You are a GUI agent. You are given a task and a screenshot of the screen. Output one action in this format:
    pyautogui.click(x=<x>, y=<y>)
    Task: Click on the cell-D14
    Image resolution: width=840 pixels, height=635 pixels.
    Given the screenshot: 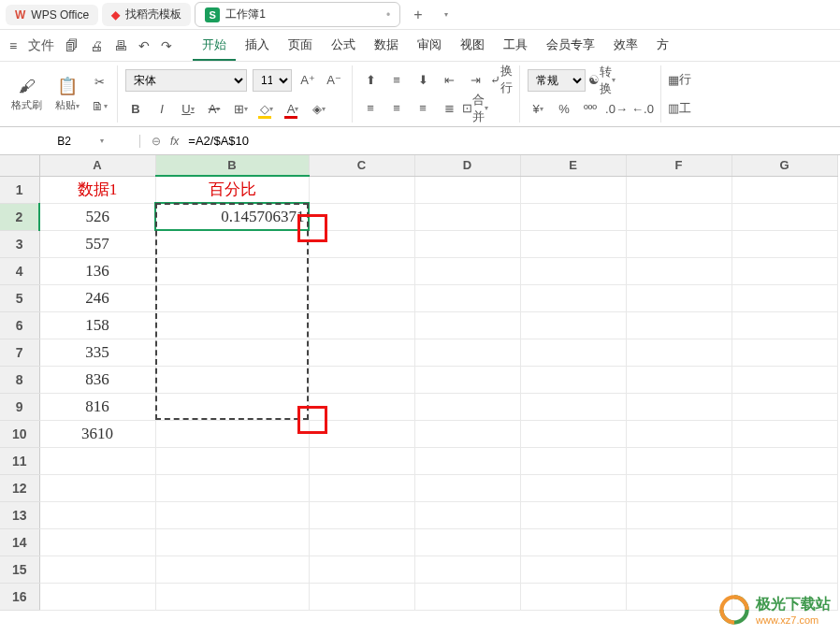 What is the action you would take?
    pyautogui.click(x=468, y=542)
    